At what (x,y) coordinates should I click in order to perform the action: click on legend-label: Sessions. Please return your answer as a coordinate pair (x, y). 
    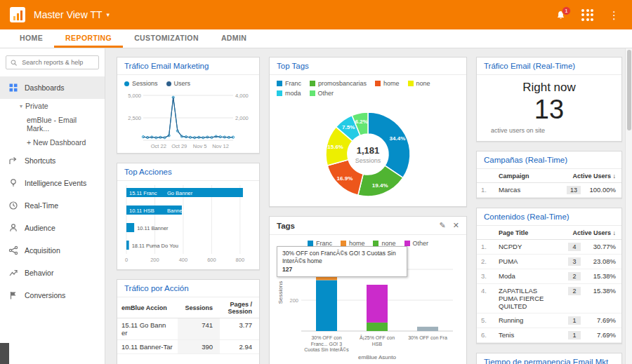
    Looking at the image, I should click on (145, 83).